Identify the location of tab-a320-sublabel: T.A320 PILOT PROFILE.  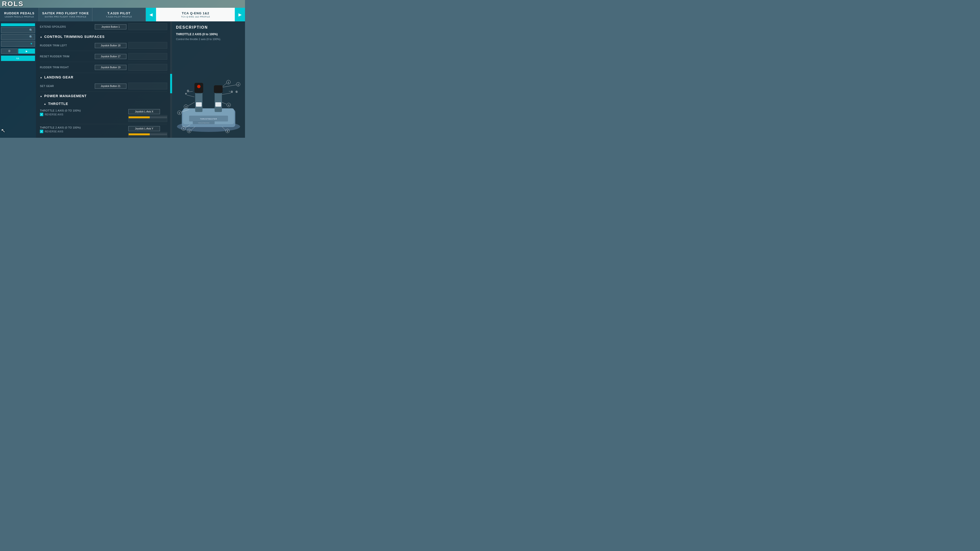
(119, 17).